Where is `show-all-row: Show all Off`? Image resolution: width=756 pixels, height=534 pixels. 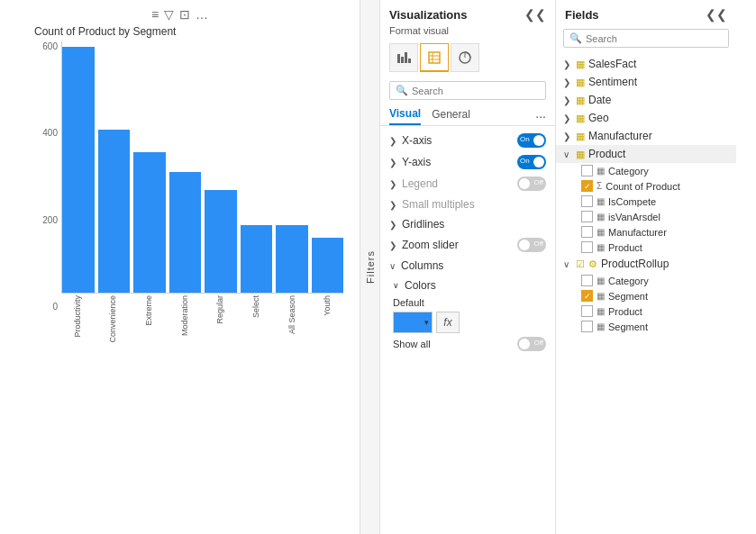
show-all-row: Show all Off is located at coordinates (469, 344).